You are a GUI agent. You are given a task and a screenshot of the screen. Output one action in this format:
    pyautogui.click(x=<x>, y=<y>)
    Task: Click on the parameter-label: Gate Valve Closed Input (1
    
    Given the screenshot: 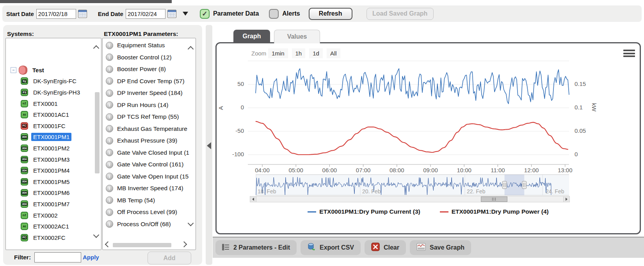 What is the action you would take?
    pyautogui.click(x=153, y=153)
    